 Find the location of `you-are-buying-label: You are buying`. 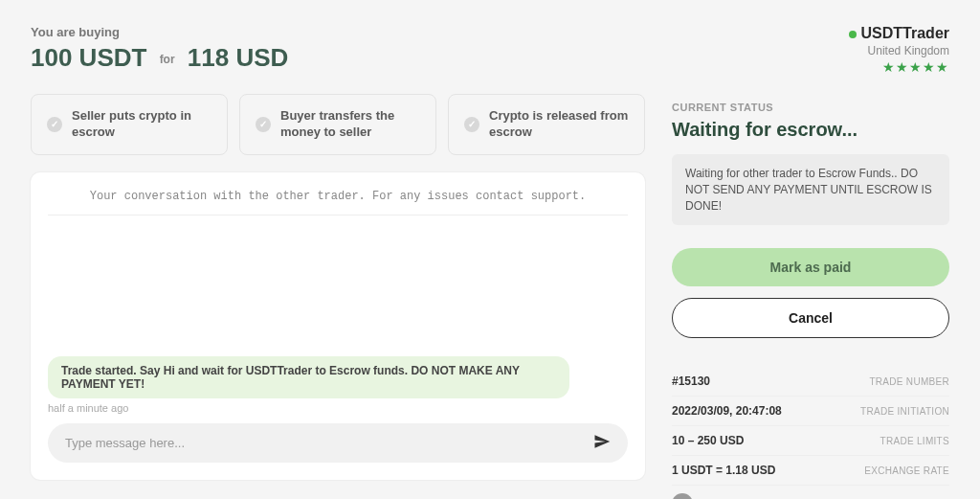

you-are-buying-label: You are buying is located at coordinates (159, 33).